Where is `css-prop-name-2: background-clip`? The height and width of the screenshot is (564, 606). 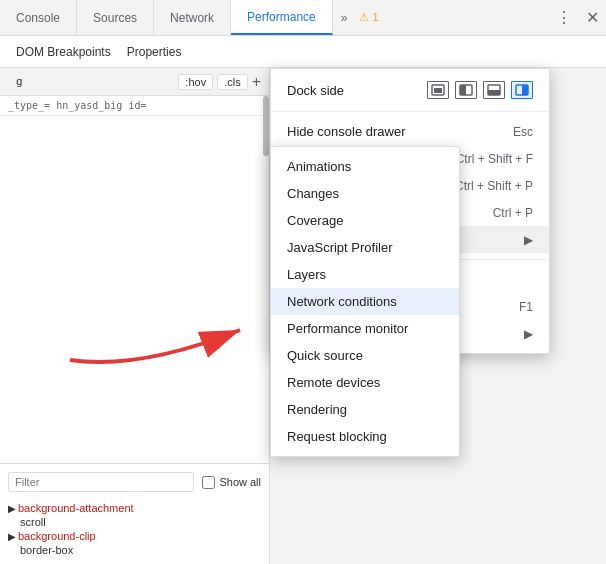 css-prop-name-2: background-clip is located at coordinates (57, 536).